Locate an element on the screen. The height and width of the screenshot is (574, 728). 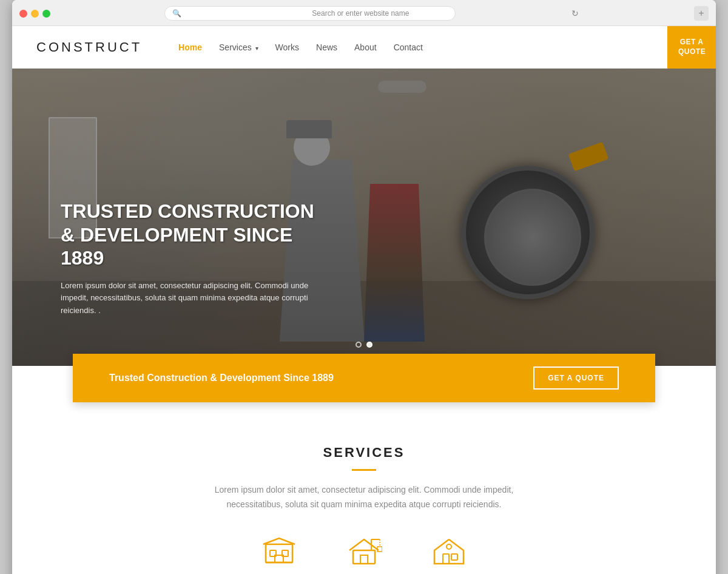
get-quote-button: GET A QUOTE is located at coordinates (692, 47).